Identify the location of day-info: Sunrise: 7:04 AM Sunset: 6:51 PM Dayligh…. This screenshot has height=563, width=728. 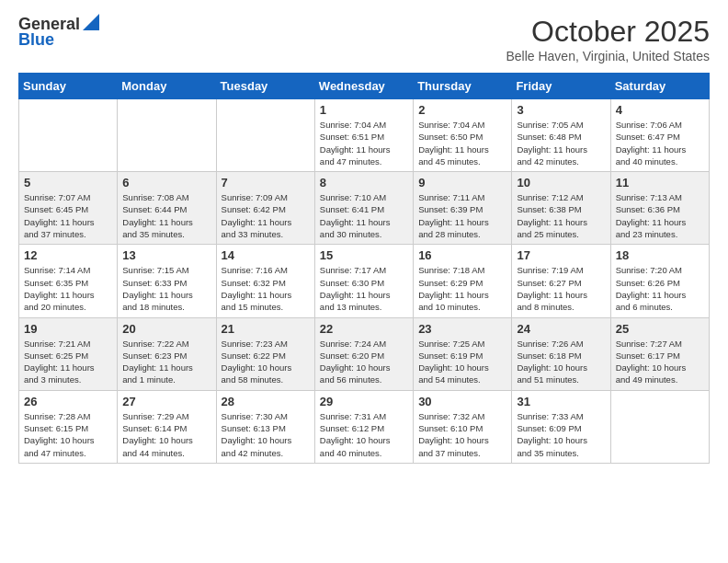
(364, 144).